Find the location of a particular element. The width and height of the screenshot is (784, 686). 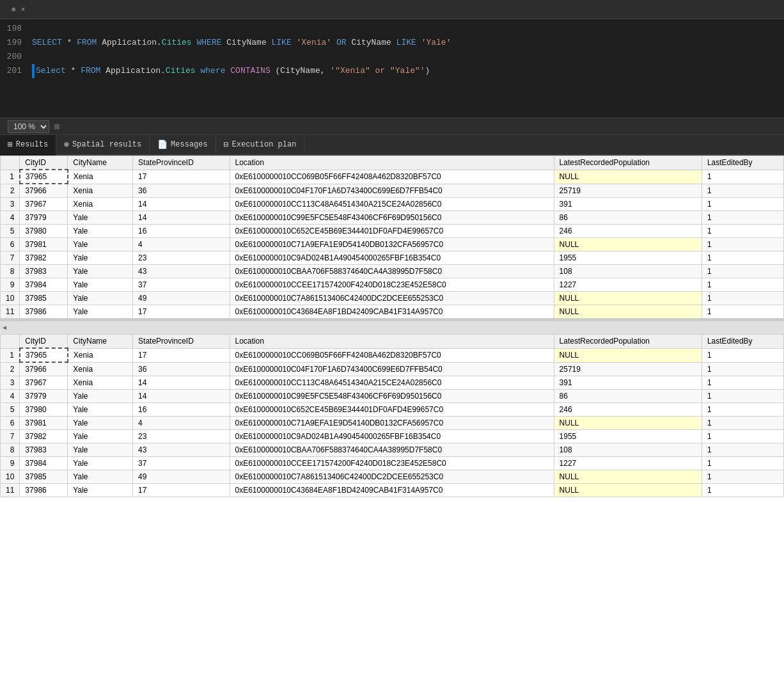

cell-stateid: 4 is located at coordinates (182, 244).